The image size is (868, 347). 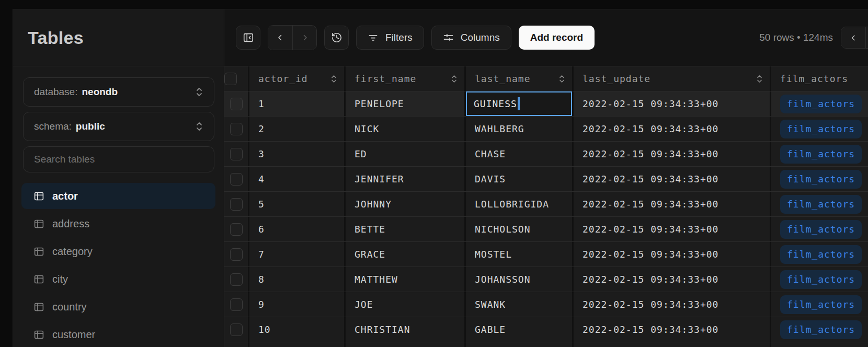 I want to click on sidebar-item-address: address, so click(x=118, y=224).